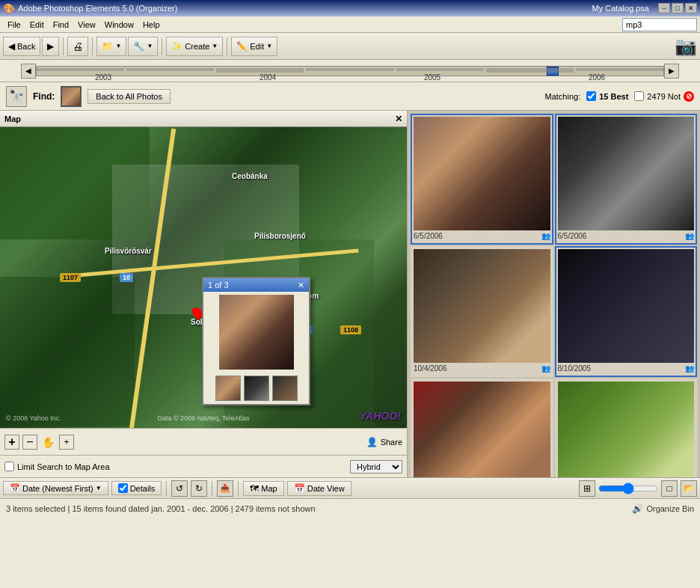  I want to click on add-pin-button: +, so click(67, 442).